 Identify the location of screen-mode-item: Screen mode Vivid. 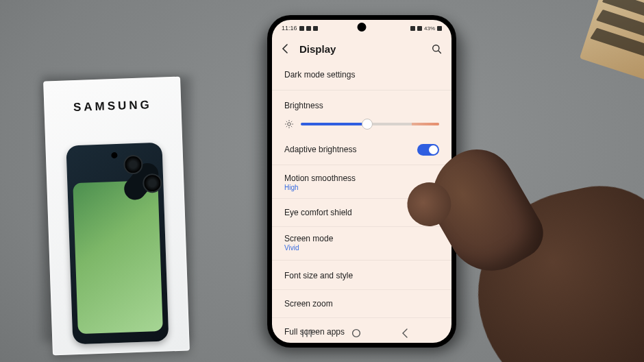
(362, 243).